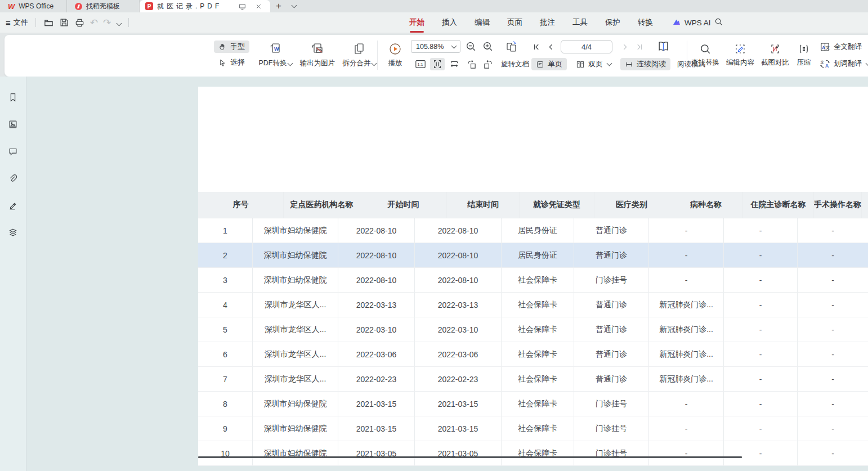 This screenshot has width=868, height=471. What do you see at coordinates (436, 56) in the screenshot?
I see `ribbon-toolbar: 手型 选择 W PDF转换 输出为图片` at bounding box center [436, 56].